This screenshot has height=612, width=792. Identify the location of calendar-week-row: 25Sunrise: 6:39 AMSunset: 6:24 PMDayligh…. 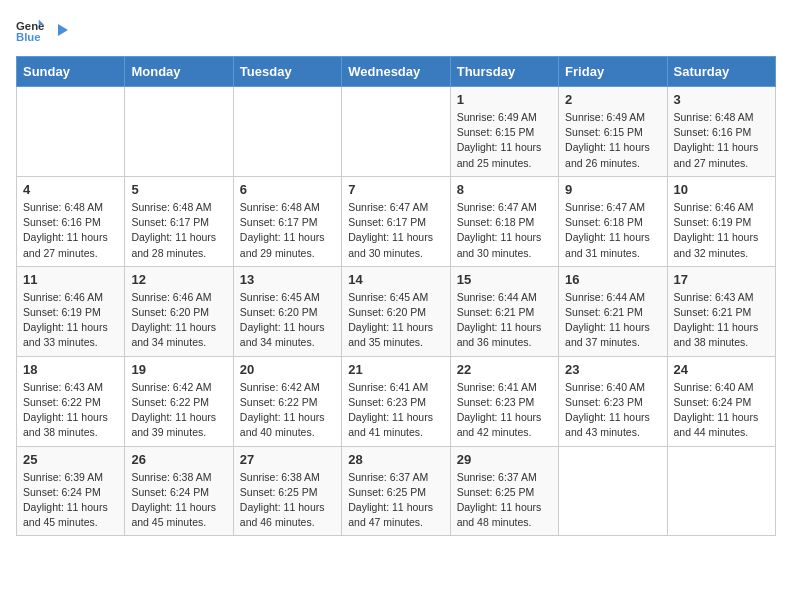
(396, 491).